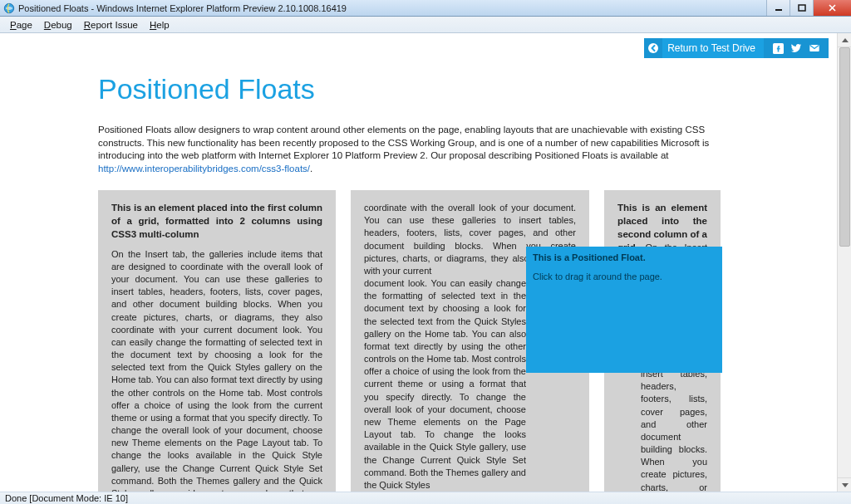  Describe the element at coordinates (801, 8) in the screenshot. I see `maximize-button` at that location.